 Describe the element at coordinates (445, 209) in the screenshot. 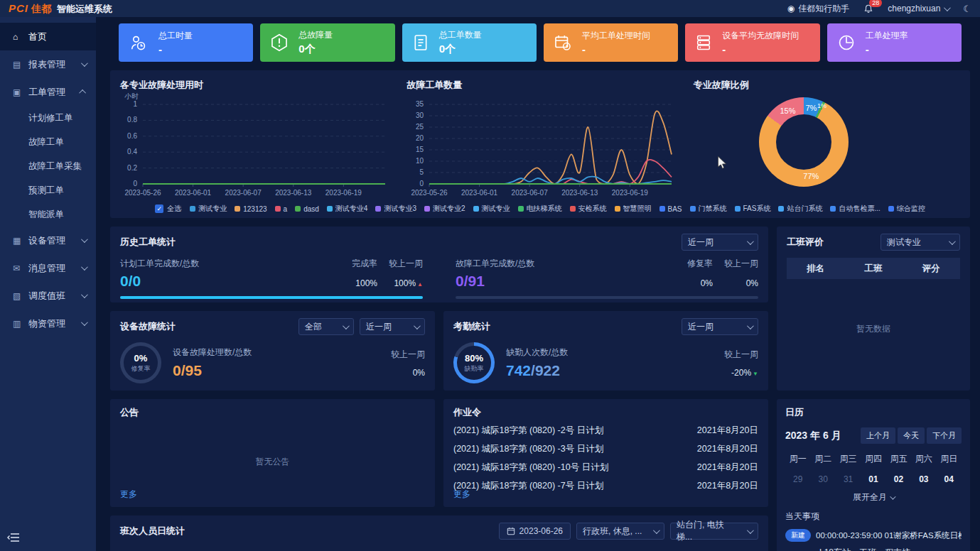

I see `legend-item: 测试专业2` at that location.